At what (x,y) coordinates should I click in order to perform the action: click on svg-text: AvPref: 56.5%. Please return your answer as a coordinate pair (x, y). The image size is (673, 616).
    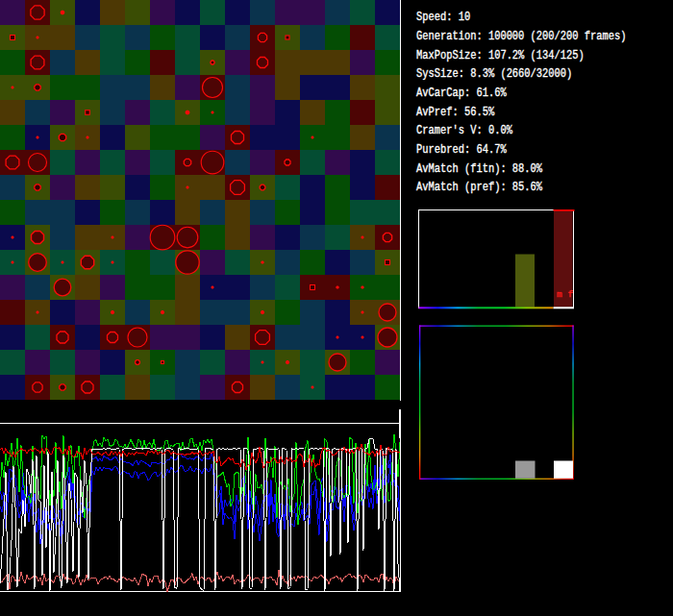
    Looking at the image, I should click on (456, 111).